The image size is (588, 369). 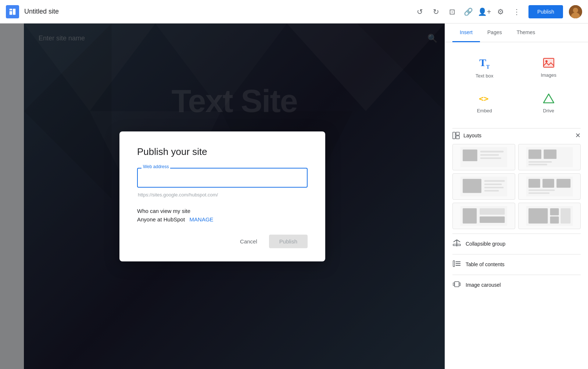 I want to click on layouts-close: ✕, so click(x=578, y=135).